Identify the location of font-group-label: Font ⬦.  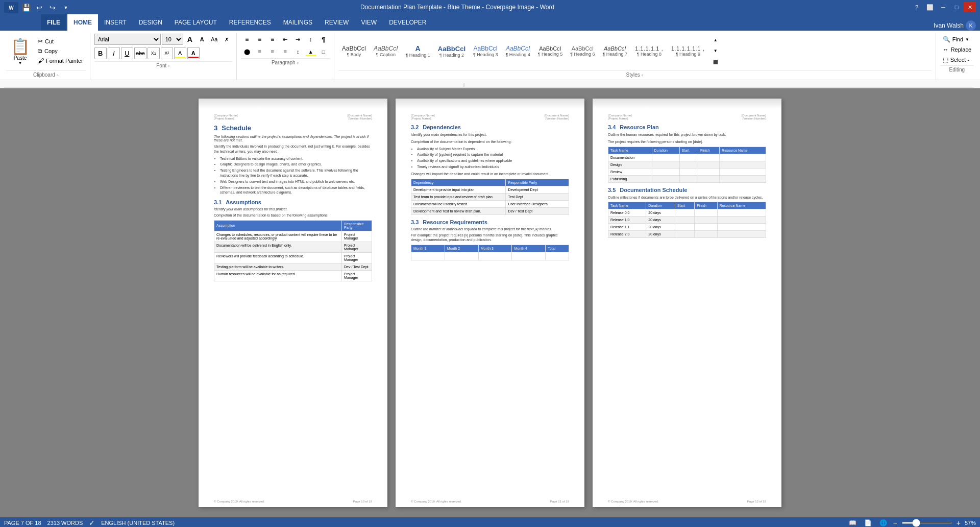
(163, 65).